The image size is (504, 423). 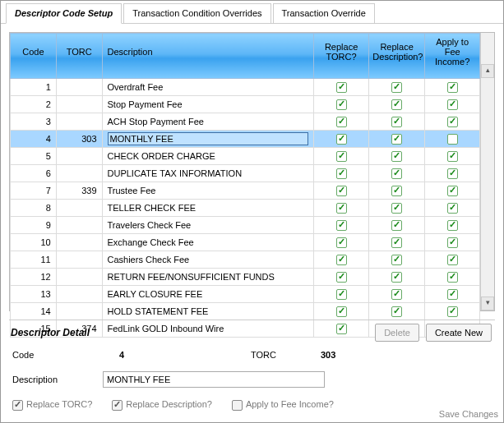 What do you see at coordinates (245, 87) in the screenshot?
I see `table-row: 1Overdraft Fee` at bounding box center [245, 87].